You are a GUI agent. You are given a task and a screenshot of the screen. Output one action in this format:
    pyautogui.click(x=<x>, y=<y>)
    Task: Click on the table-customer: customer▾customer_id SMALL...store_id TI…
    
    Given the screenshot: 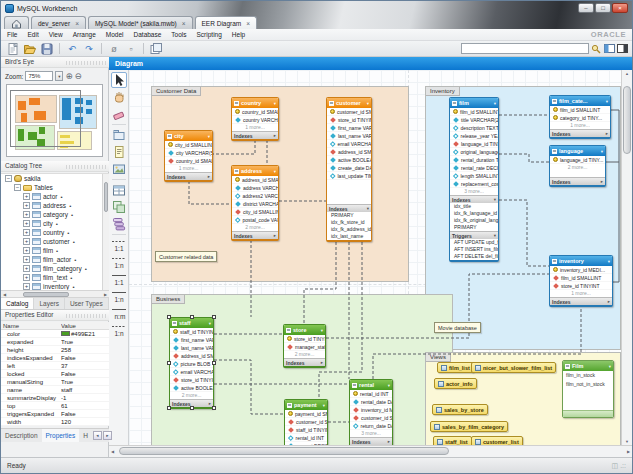 What is the action you would take?
    pyautogui.click(x=349, y=170)
    